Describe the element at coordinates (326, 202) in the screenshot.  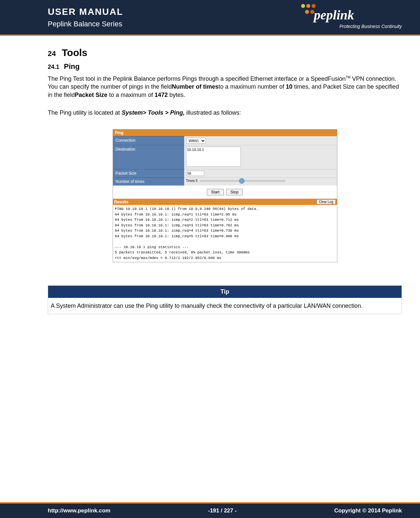
I see `clear-log-button: Clear Log` at that location.